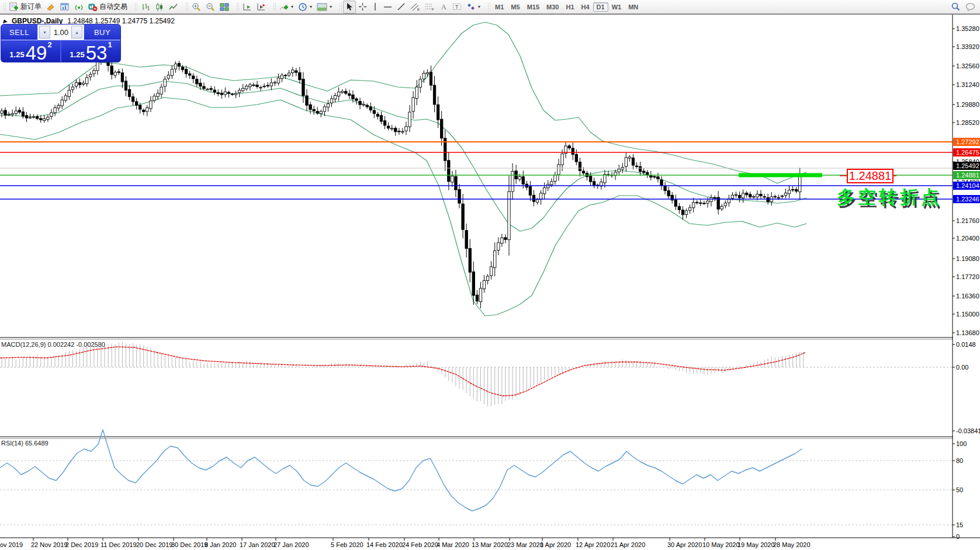 The width and height of the screenshot is (980, 550). What do you see at coordinates (968, 314) in the screenshot?
I see `svg-text: 1.15000` at bounding box center [968, 314].